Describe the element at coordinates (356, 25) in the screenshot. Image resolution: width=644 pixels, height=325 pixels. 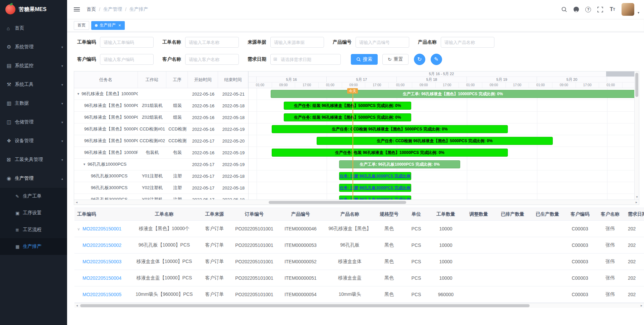
I see `tags-view: 首页 生产排产 ×` at that location.